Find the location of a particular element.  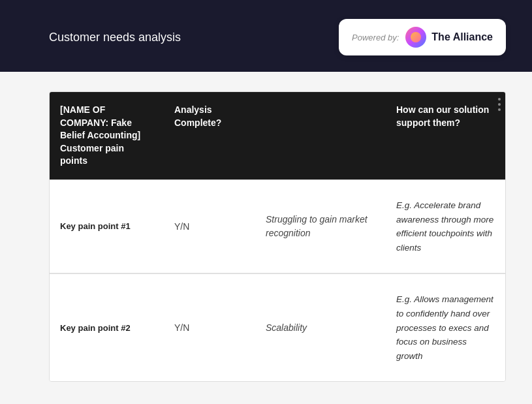

table-header-pain-points: [NAME OF COMPANY: Fake Belief Accounting… is located at coordinates (107, 136).